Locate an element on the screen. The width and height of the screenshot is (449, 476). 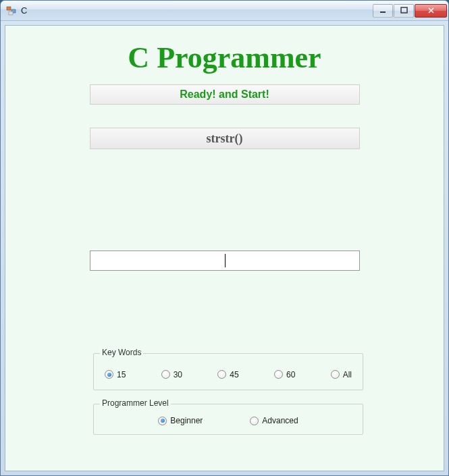
page-title: C Programmer is located at coordinates (224, 58).